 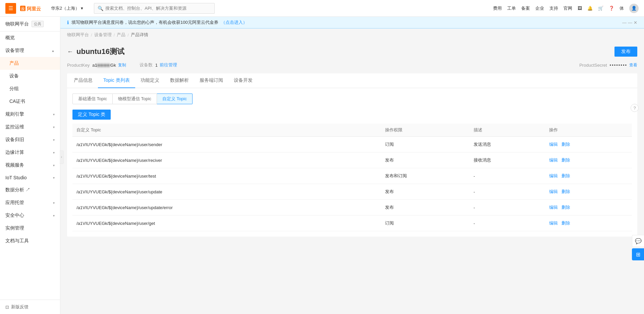 I want to click on nav-item-fee: 费用, so click(x=497, y=8).